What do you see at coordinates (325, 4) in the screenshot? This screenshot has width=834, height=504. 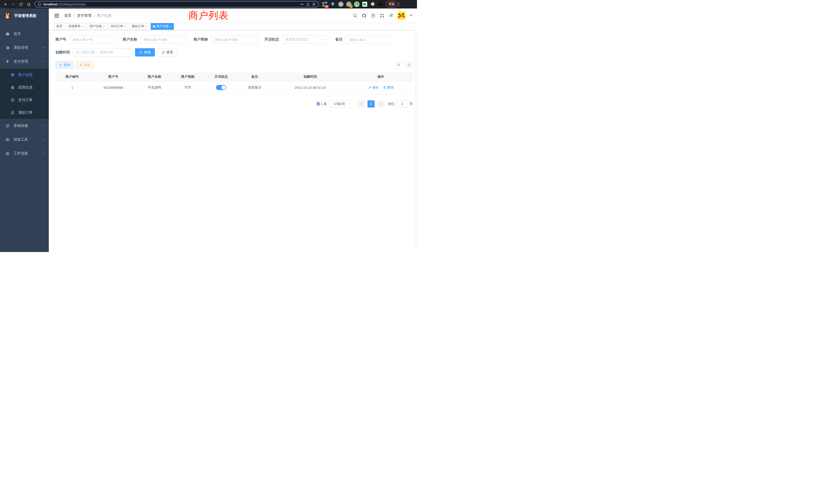 I see `raindrop-extension-icon: 10` at bounding box center [325, 4].